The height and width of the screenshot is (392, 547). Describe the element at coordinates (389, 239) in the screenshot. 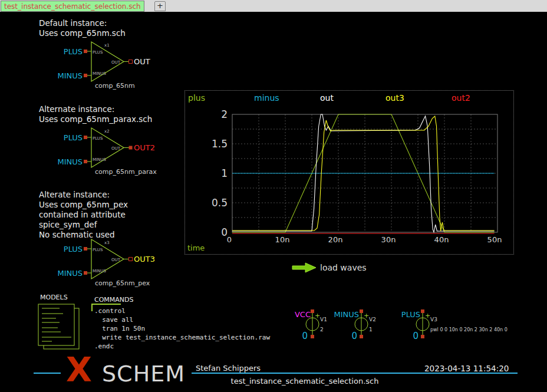

I see `svg-text: 30n` at that location.